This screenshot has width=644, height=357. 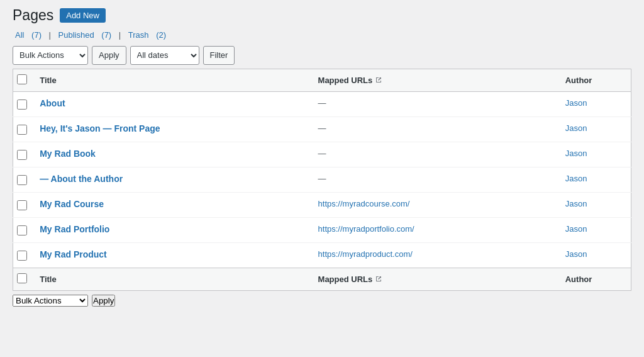 I want to click on mapped-url-link: https://myradcourse.com/, so click(x=364, y=204).